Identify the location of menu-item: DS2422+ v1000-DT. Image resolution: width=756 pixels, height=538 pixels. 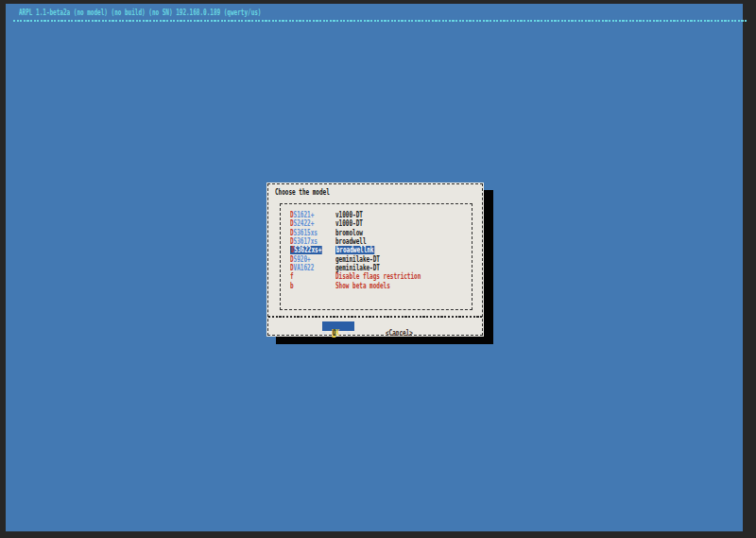
(376, 223).